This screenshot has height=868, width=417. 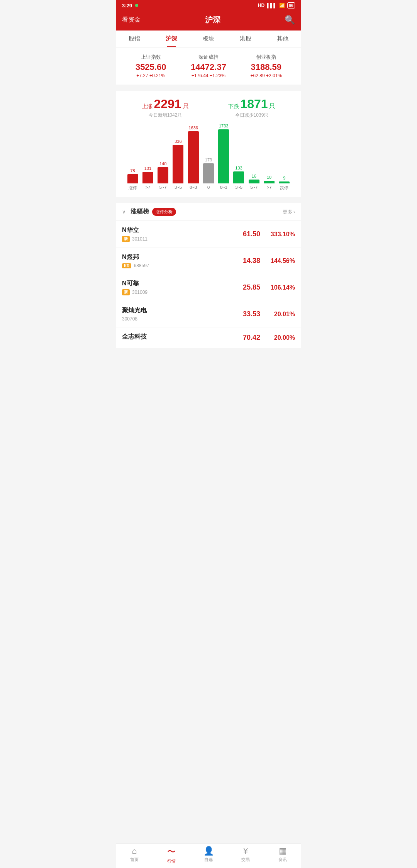 I want to click on chevron-right-icon: ›, so click(x=294, y=212).